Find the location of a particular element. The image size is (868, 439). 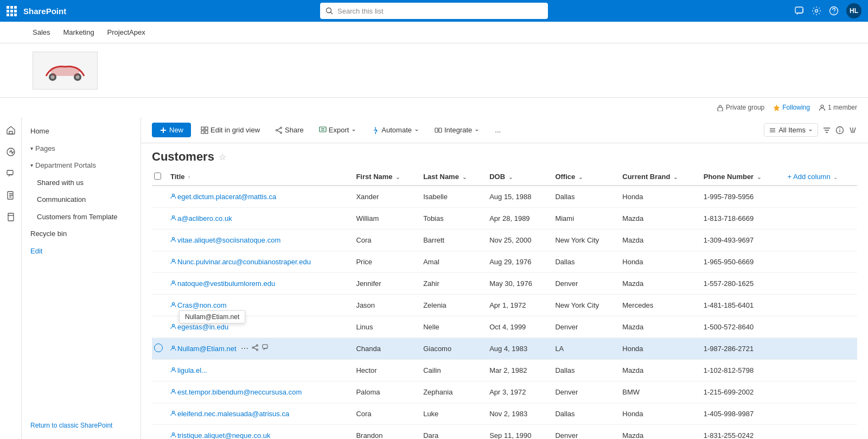

title-cell: Nullam@Etiam.net⋯ is located at coordinates (258, 348).